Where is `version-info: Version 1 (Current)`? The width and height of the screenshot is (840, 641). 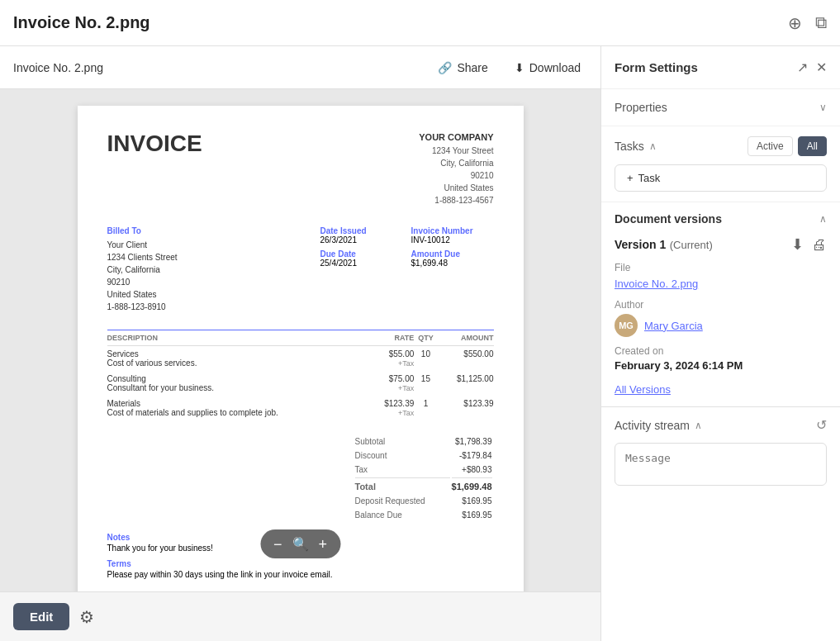 version-info: Version 1 (Current) is located at coordinates (664, 245).